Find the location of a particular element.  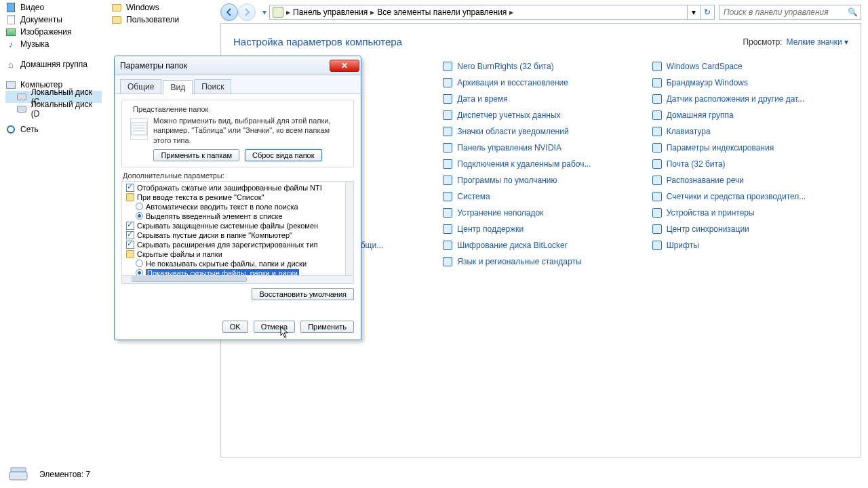

film-icon is located at coordinates (11, 7).